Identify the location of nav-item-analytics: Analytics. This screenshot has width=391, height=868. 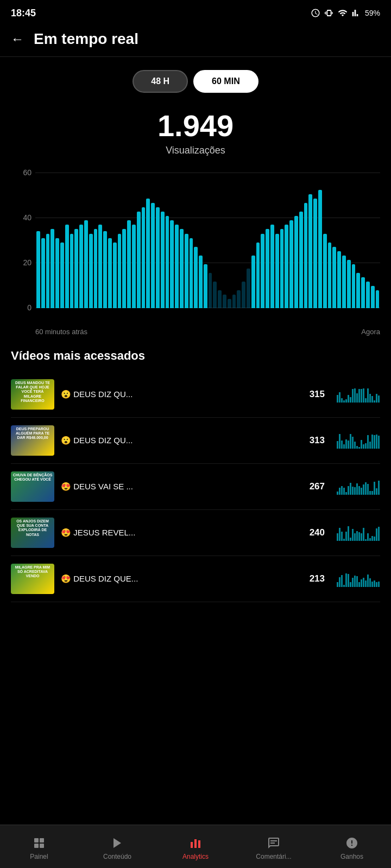
(195, 848).